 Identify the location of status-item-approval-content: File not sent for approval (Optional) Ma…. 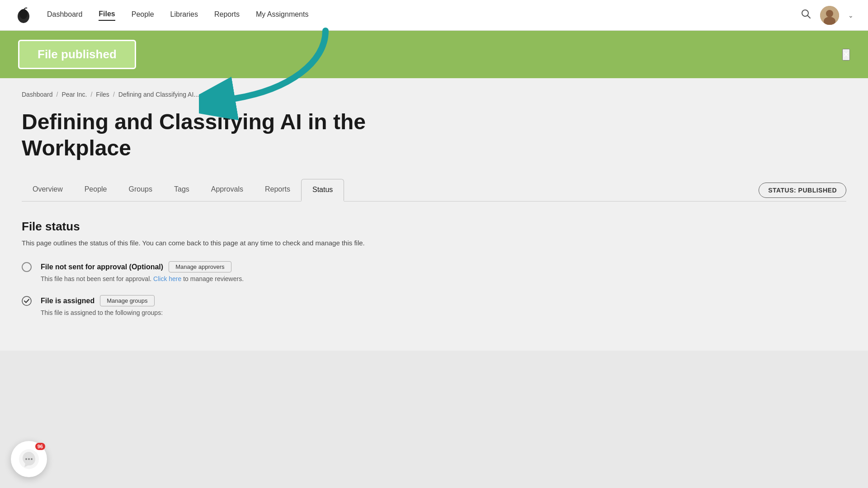
(142, 272).